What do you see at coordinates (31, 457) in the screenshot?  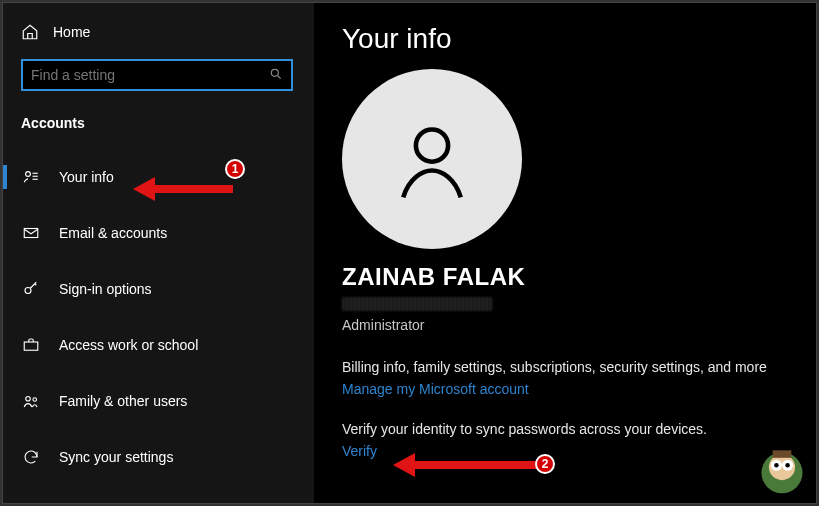 I see `sync-icon` at bounding box center [31, 457].